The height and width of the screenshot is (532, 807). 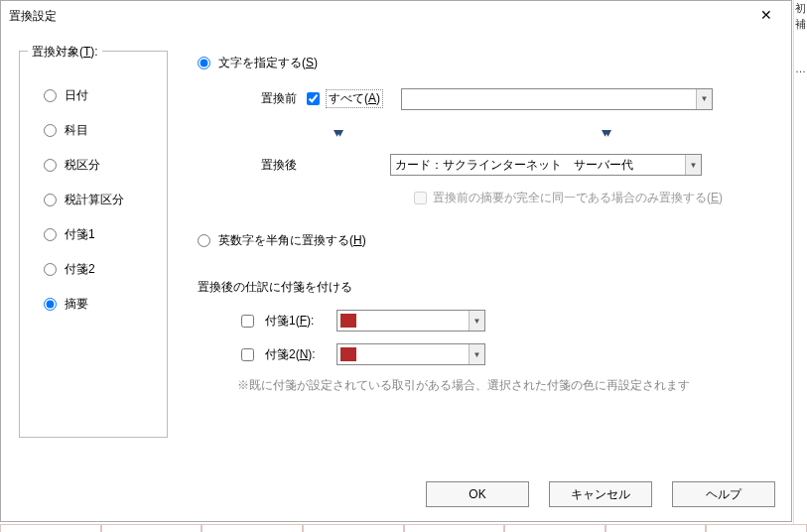 What do you see at coordinates (411, 321) in the screenshot?
I see `fusen1-combo: ▼` at bounding box center [411, 321].